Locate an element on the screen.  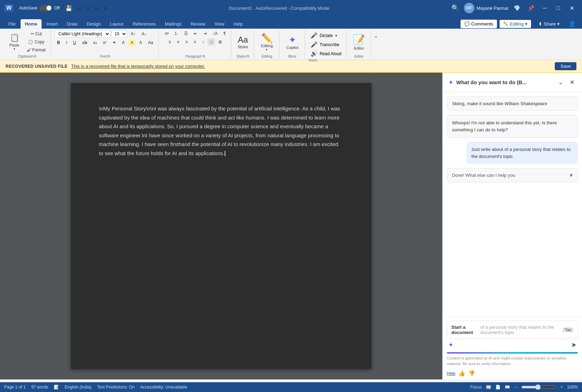
tab-draw: Draw is located at coordinates (72, 24).